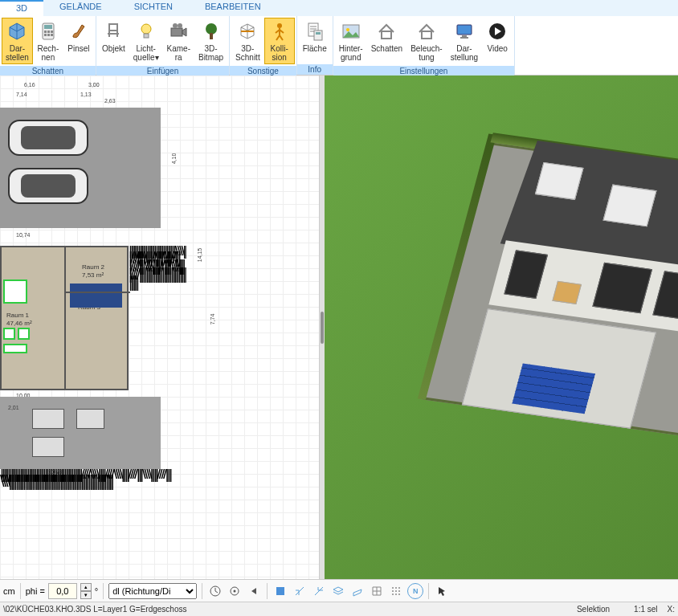  What do you see at coordinates (18, 58) in the screenshot?
I see `ribbon-label: stellen` at bounding box center [18, 58].